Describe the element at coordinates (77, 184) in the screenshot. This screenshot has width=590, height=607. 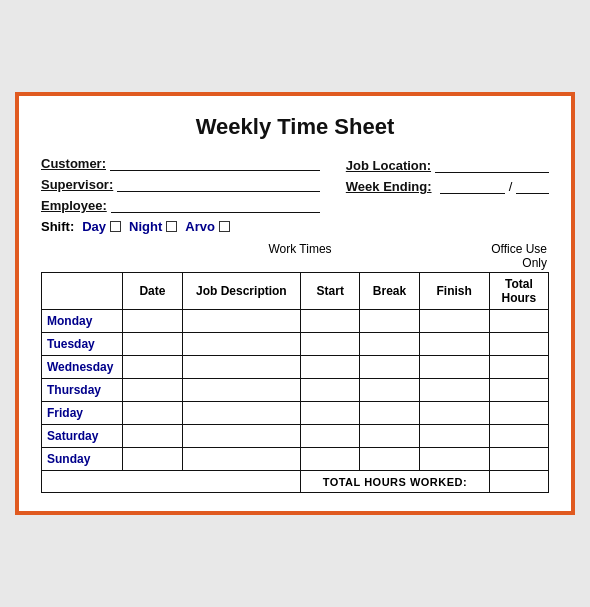
I see `supervisor-label: Supervisor:` at that location.